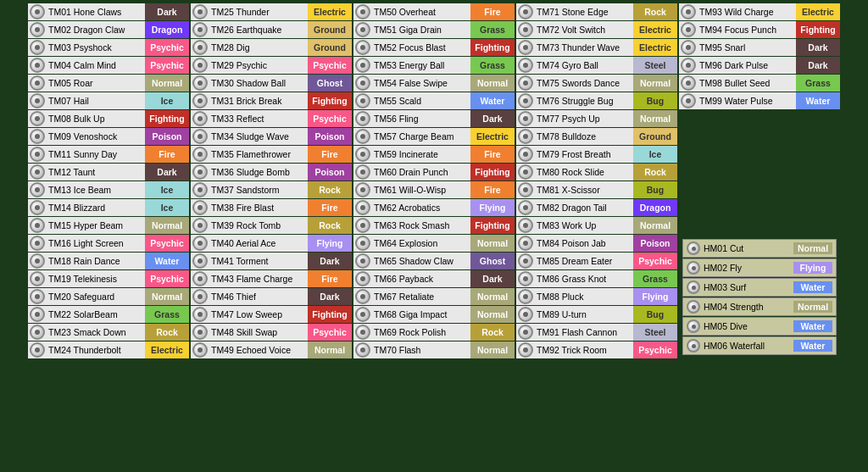 The image size is (868, 472). Describe the element at coordinates (434, 12) in the screenshot. I see `tm-row: TM50 OverheatFire` at that location.